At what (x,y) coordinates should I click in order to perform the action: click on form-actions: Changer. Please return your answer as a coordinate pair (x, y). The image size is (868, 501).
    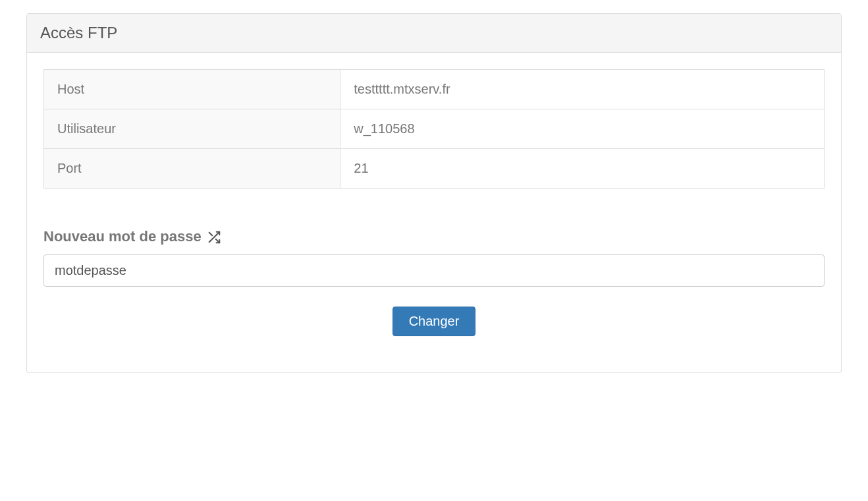
    Looking at the image, I should click on (434, 322).